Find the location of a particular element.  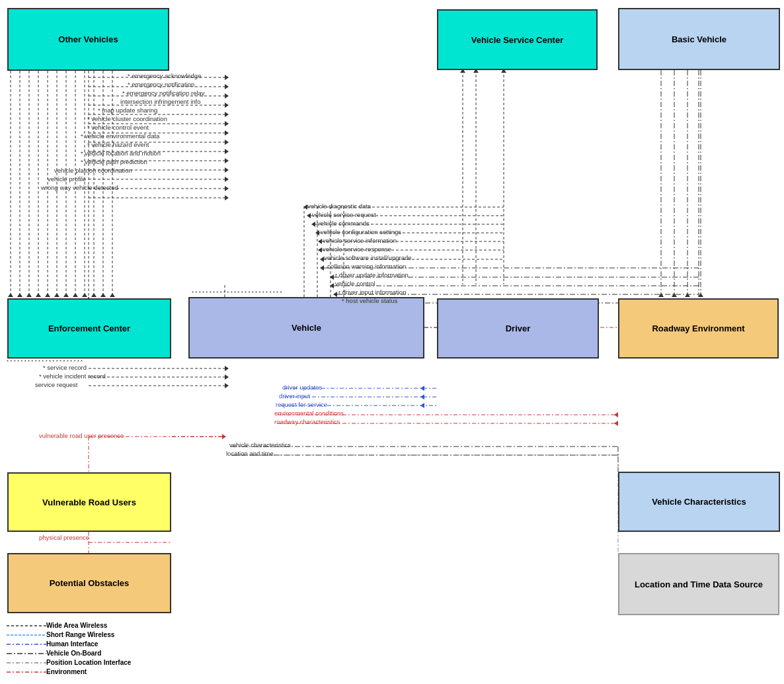

msg-driver-updates: driver updates is located at coordinates (302, 388).